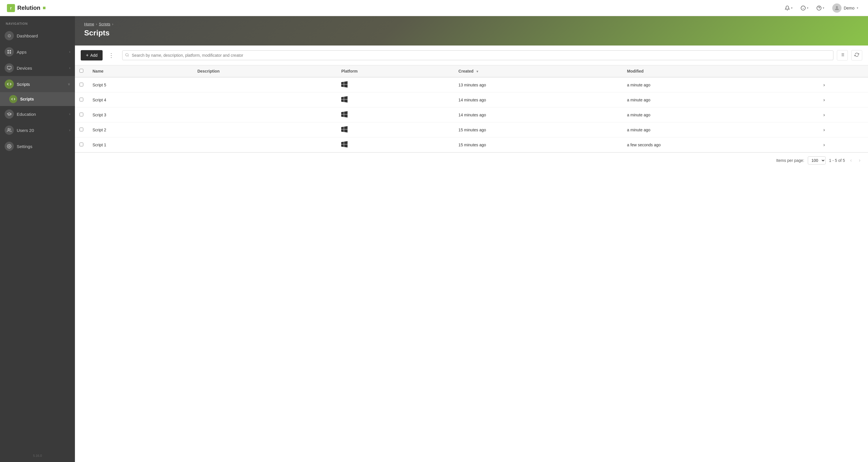 This screenshot has width=868, height=462. I want to click on logo-mark: ■, so click(44, 8).